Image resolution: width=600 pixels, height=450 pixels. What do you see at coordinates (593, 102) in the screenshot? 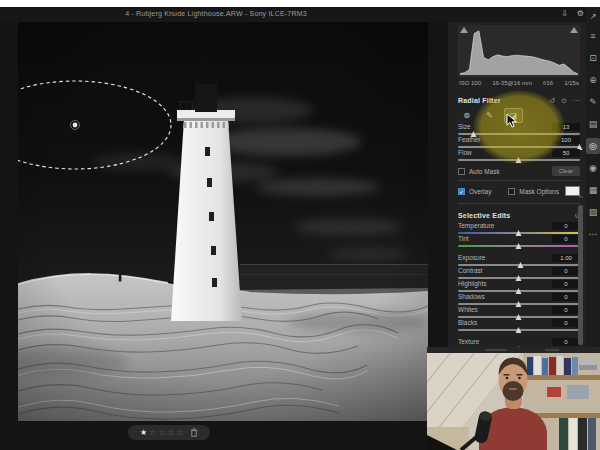
I see `brush-icon: ✎` at bounding box center [593, 102].